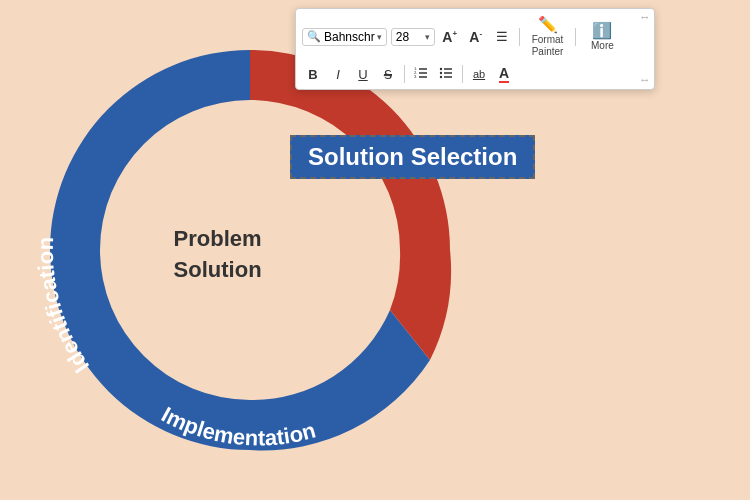  I want to click on separator3, so click(404, 74).